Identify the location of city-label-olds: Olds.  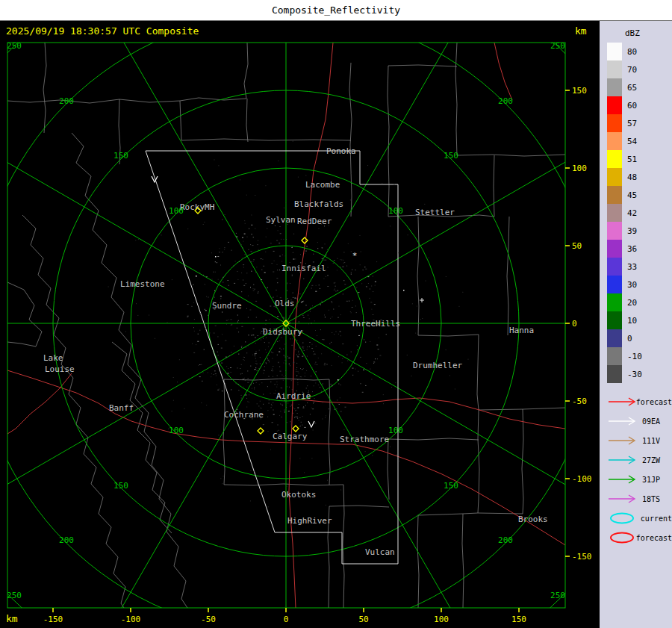
(285, 303).